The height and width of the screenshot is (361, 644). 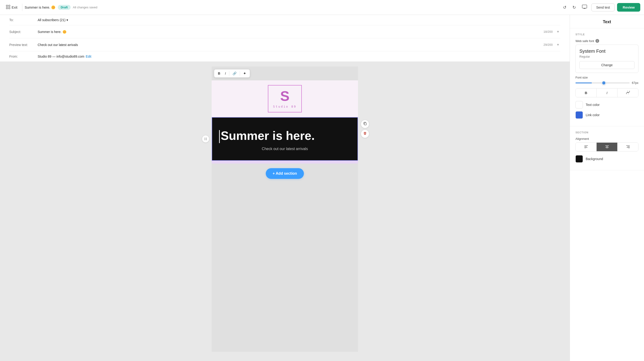 I want to click on footer-strip, so click(x=285, y=162).